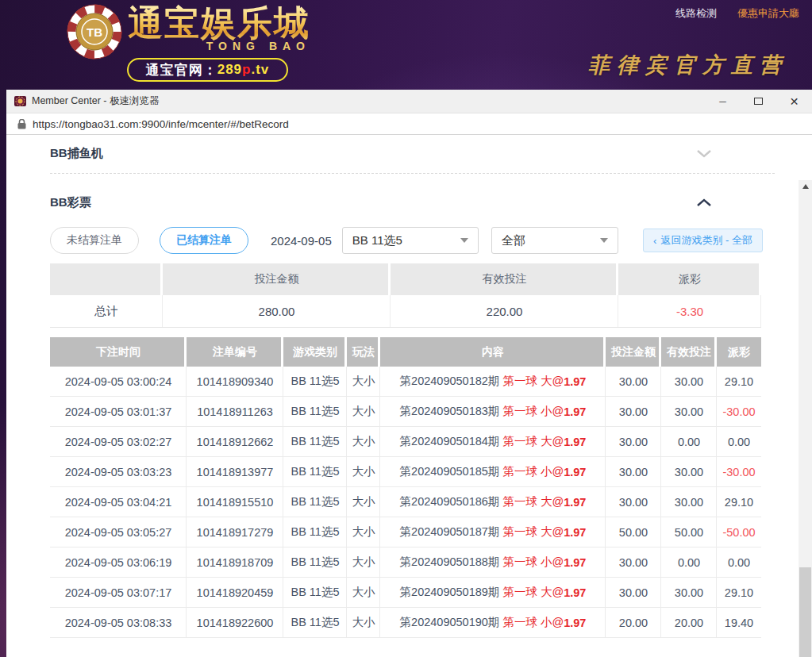 The image size is (812, 657). I want to click on official-slogan: 菲律宾官方直营, so click(688, 65).